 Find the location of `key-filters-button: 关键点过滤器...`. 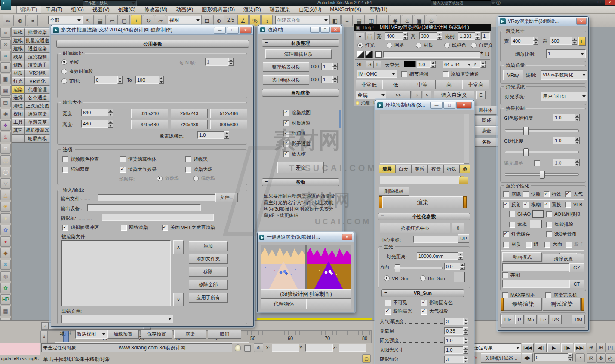

key-filters-button: 关键点过滤器... is located at coordinates (501, 358).